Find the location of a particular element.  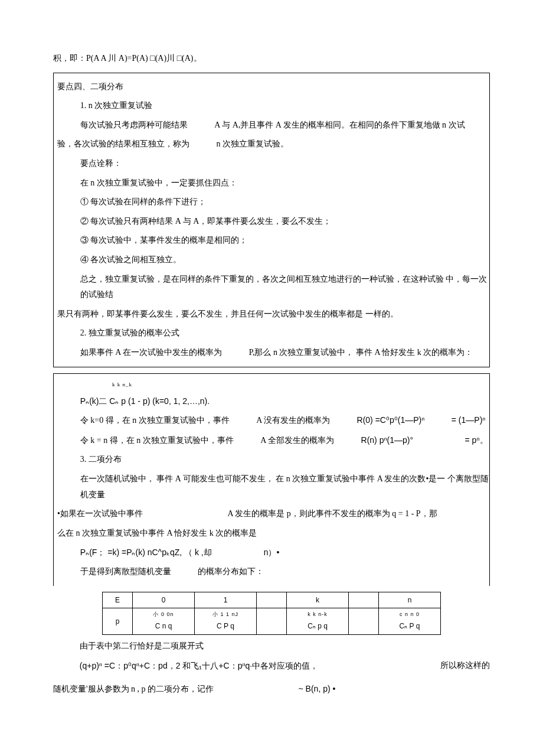

text: ~ B(n, p) • is located at coordinates (318, 689).